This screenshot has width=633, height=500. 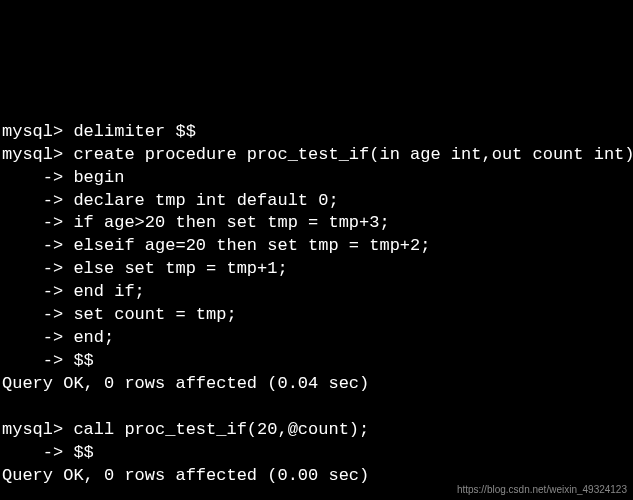 What do you see at coordinates (186, 430) in the screenshot?
I see `terminal-line: mysql> call proc_test_if(20,@count);` at bounding box center [186, 430].